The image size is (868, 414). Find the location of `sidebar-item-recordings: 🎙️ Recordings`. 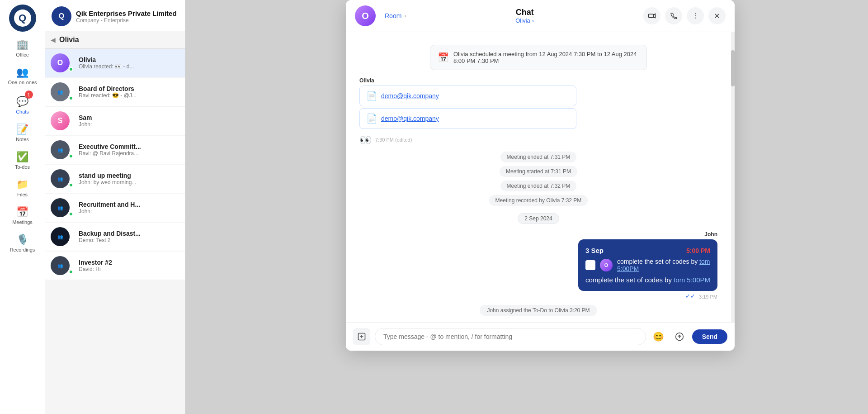

sidebar-item-recordings: 🎙️ Recordings is located at coordinates (23, 243).